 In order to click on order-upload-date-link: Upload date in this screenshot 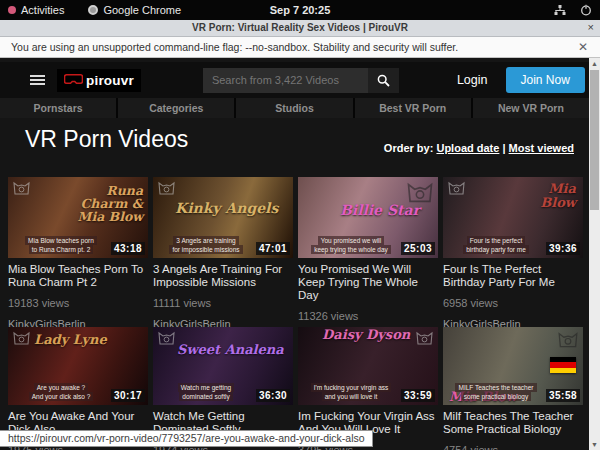, I will do `click(468, 148)`.